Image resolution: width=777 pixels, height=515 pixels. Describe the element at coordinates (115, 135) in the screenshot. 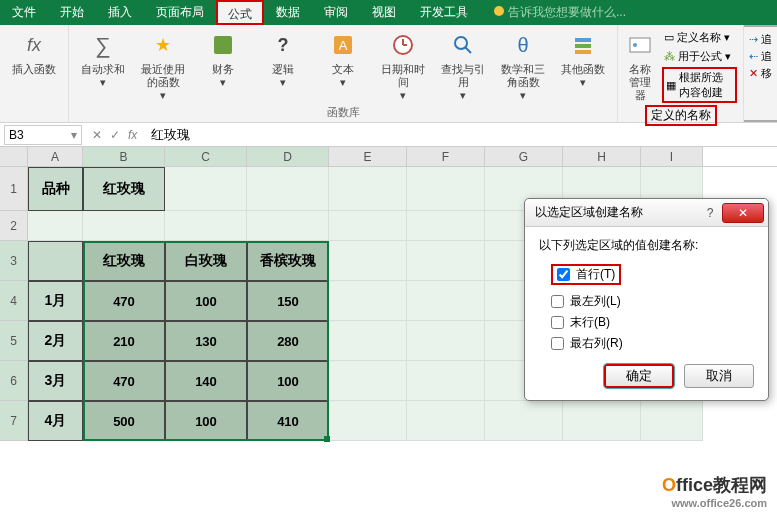

I see `enter-icon: ✓` at that location.